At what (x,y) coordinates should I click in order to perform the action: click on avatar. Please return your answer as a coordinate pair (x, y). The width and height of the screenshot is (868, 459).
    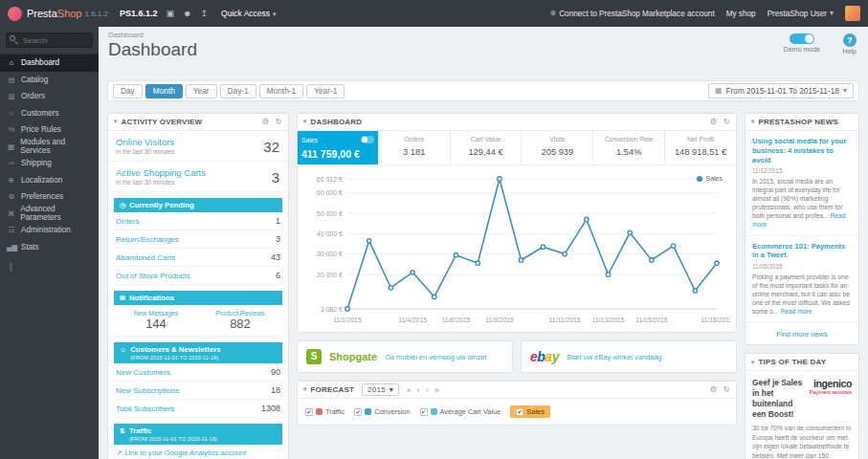
    Looking at the image, I should click on (853, 13).